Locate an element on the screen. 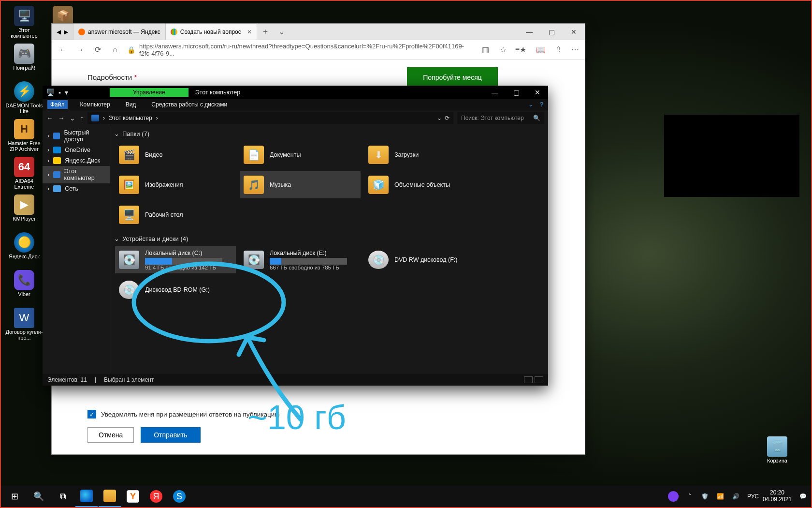 The height and width of the screenshot is (508, 812). qat-icon: 🖥️ is located at coordinates (50, 92).